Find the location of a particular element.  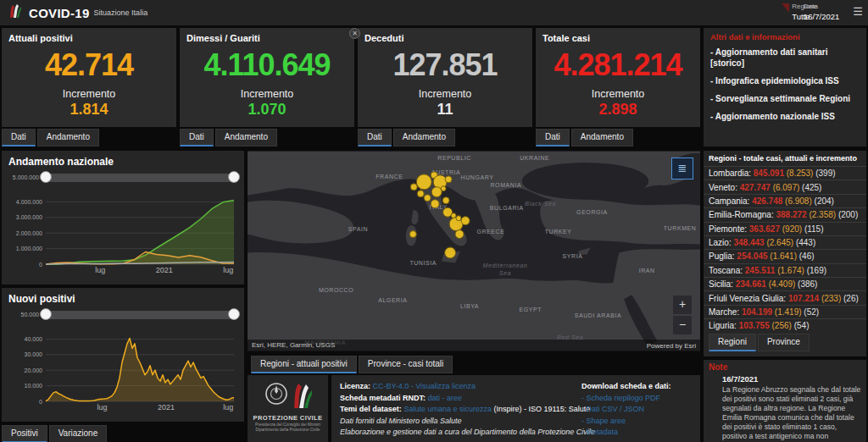

region-total: 103.755 is located at coordinates (754, 325).